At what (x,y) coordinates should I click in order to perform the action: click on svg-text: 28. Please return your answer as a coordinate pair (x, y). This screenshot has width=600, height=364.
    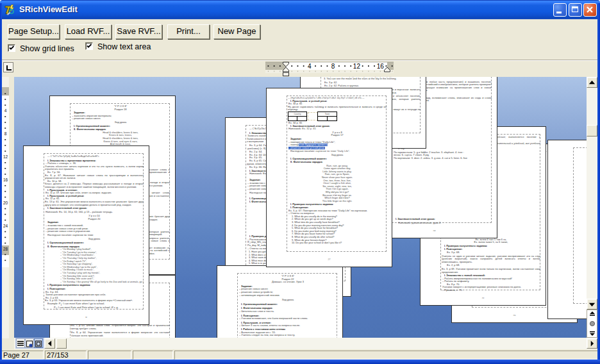
    Looking at the image, I should click on (6, 249).